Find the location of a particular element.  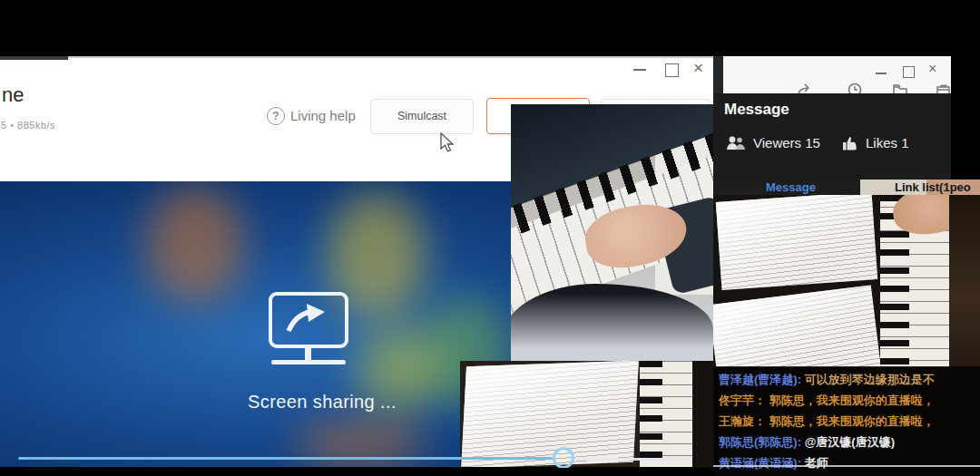

screen-sharing-status-label: Screen sharing ... is located at coordinates (322, 403).